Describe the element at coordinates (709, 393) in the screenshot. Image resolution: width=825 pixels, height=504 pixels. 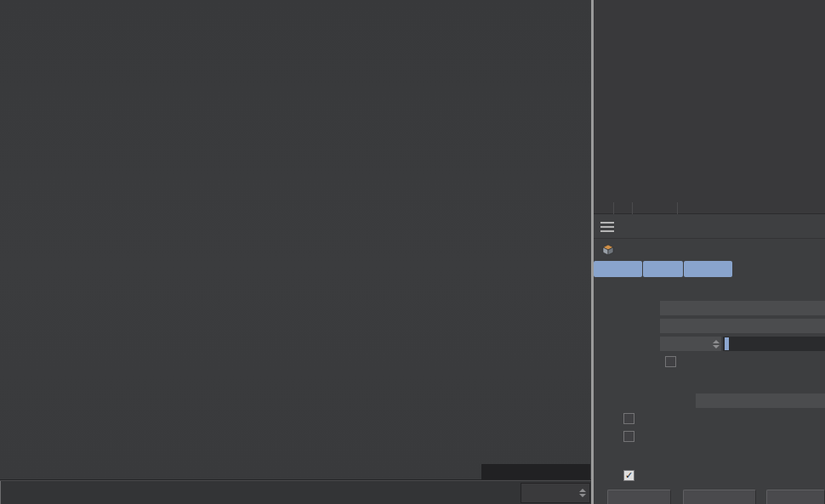
I see `tool-attributes: ✓` at that location.